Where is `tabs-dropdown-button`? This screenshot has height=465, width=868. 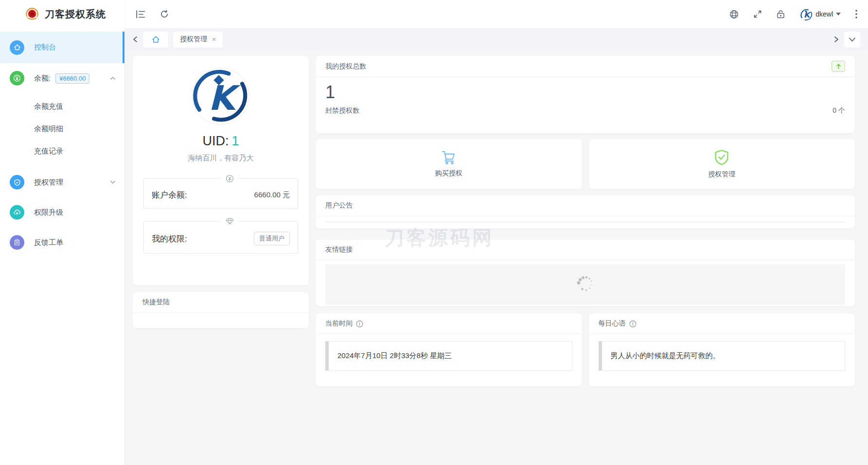
tabs-dropdown-button is located at coordinates (852, 40).